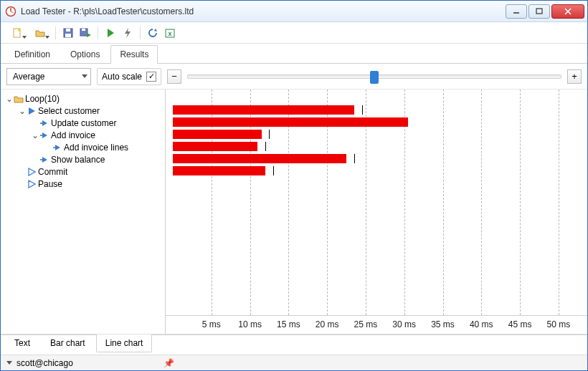 The width and height of the screenshot is (588, 371). I want to click on chart-axis: 5 ms10 ms15 ms20 ms25 ms30 ms35 ms40 ms4…, so click(376, 324).